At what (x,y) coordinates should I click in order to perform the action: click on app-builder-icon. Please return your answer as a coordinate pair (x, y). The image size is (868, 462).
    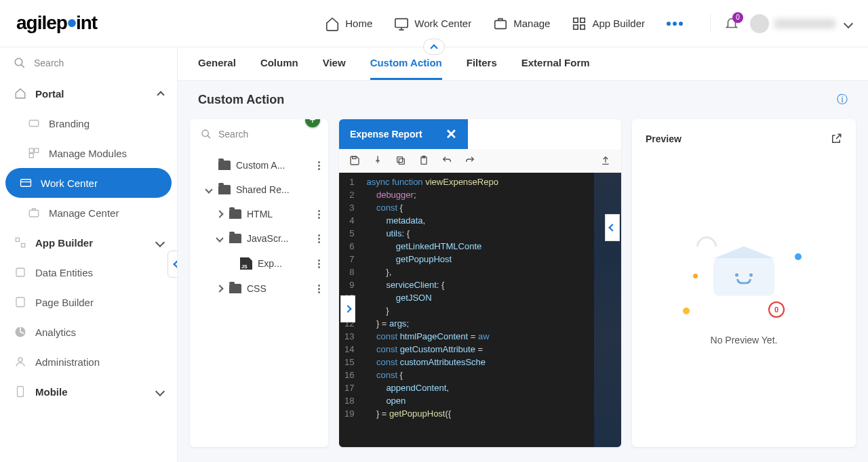
    Looking at the image, I should click on (20, 243).